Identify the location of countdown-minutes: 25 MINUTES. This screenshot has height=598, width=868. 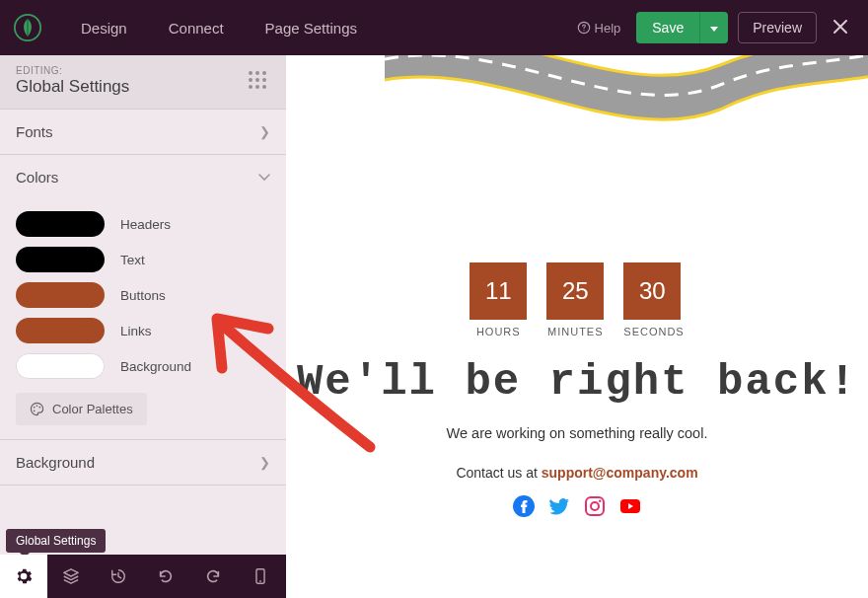
(575, 300).